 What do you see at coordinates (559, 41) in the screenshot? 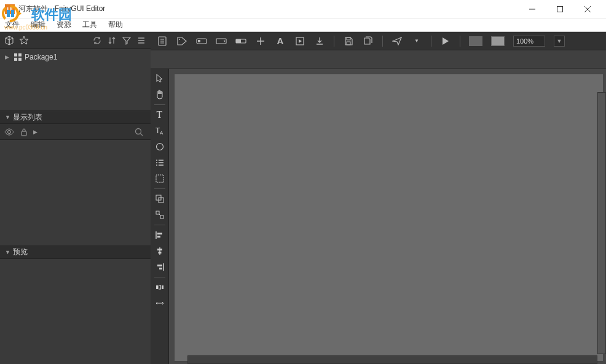
I see `zoom-dropdown: ▼` at bounding box center [559, 41].